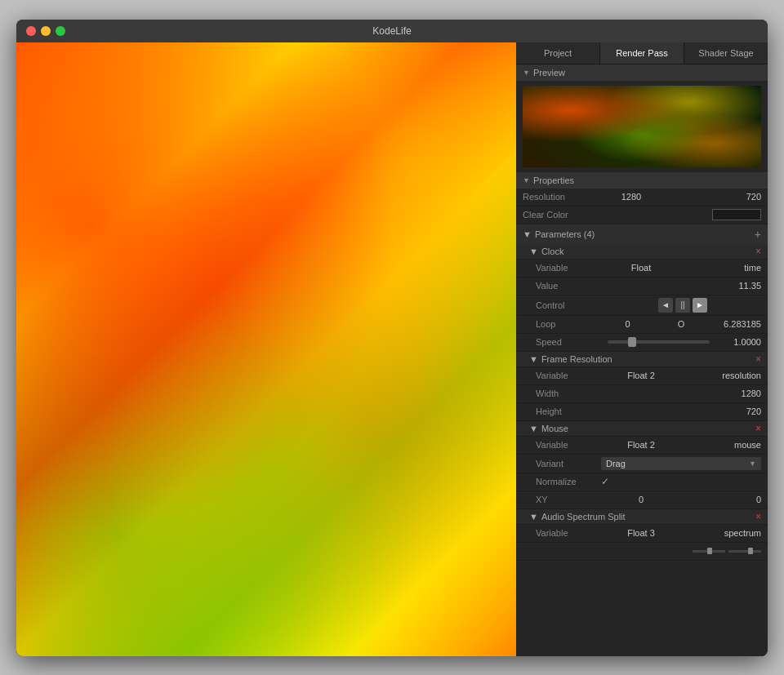 The height and width of the screenshot is (675, 784). I want to click on frame-resolution-variable-type: Float 2, so click(641, 375).